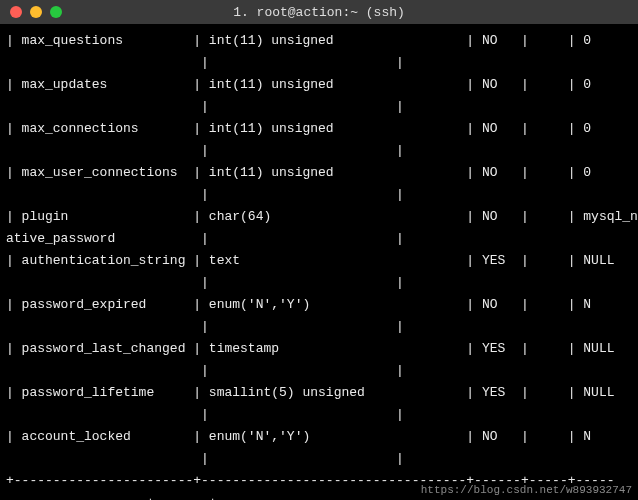 The width and height of the screenshot is (638, 500). What do you see at coordinates (319, 12) in the screenshot?
I see `titlebar: 1. root@action:~ (ssh)` at bounding box center [319, 12].